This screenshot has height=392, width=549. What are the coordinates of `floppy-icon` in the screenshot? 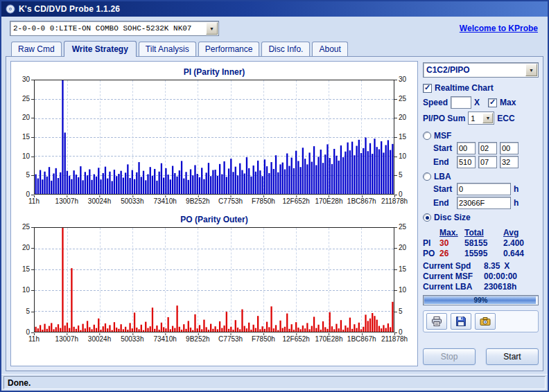 It's located at (461, 321).